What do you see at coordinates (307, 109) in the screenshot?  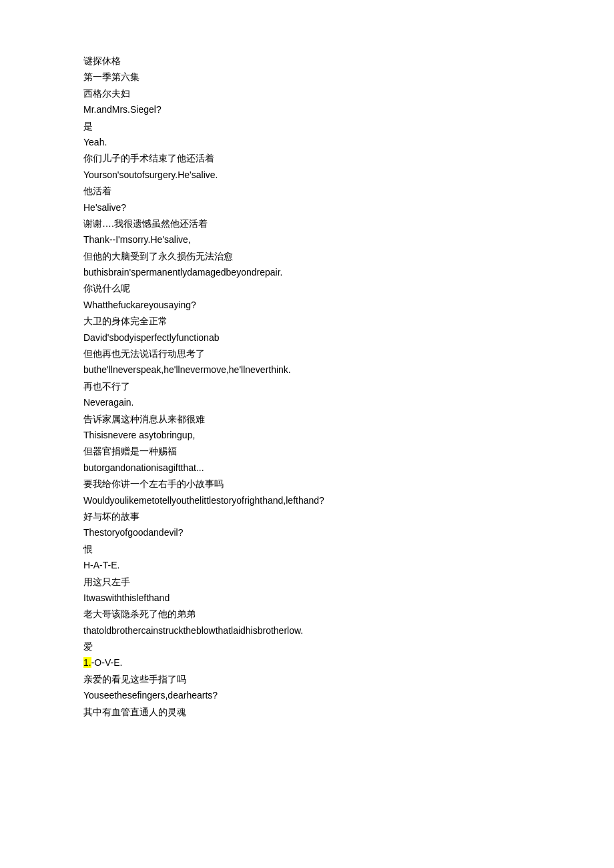 I see `line-4: Mr.andMrs.Siegel?` at bounding box center [307, 109].